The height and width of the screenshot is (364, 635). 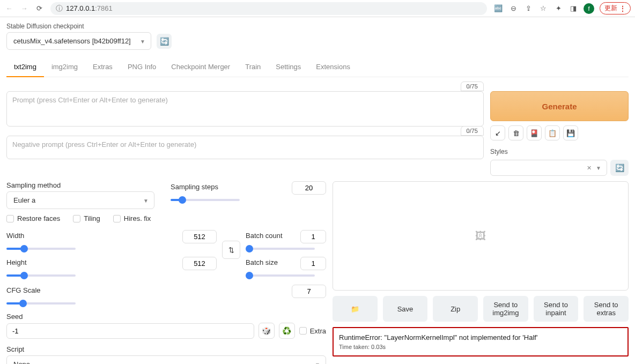 I want to click on arrow-bottomleft-icon: ↙, so click(x=498, y=133).